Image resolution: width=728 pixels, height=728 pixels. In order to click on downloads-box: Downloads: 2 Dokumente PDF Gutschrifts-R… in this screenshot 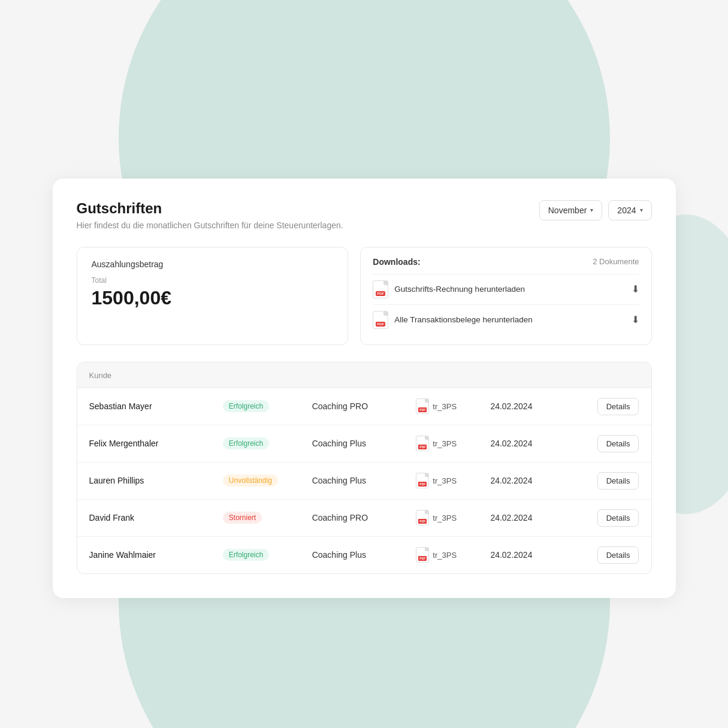, I will do `click(506, 296)`.